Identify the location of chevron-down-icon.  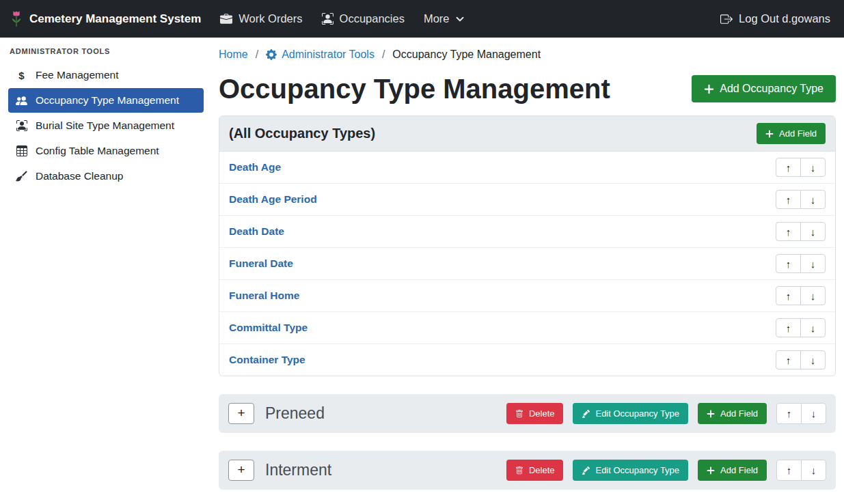
(460, 19).